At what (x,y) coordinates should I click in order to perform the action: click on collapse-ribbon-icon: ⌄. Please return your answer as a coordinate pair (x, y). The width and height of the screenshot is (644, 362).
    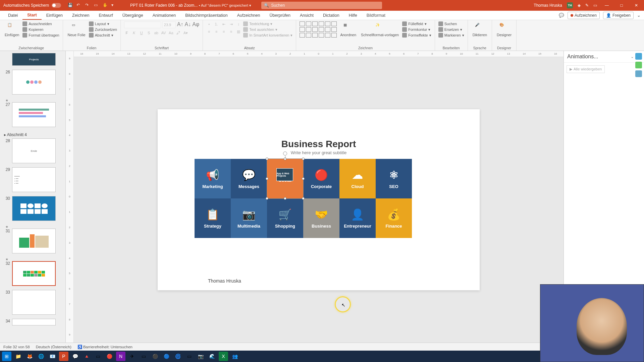
    Looking at the image, I should click on (639, 15).